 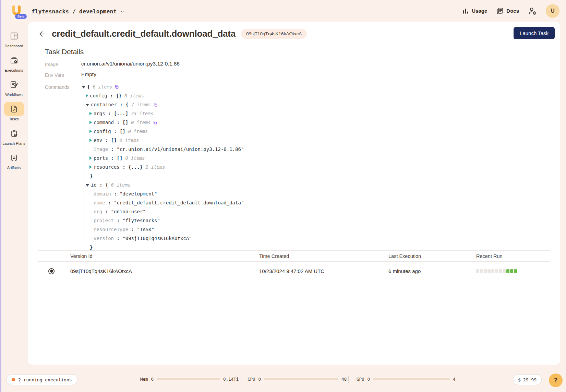 I want to click on sidebar-item-launch-plans: Launch Plans, so click(x=14, y=136).